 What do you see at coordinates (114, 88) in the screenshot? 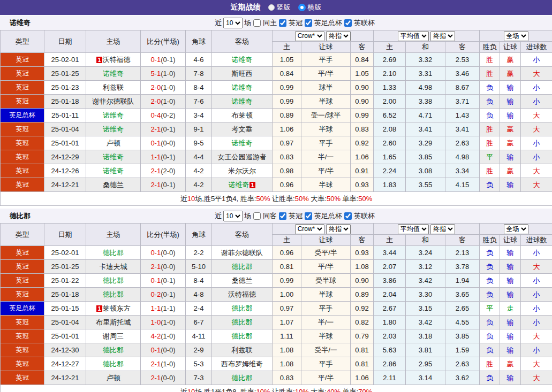
I see `home-team-cell: 利兹联` at bounding box center [114, 88].